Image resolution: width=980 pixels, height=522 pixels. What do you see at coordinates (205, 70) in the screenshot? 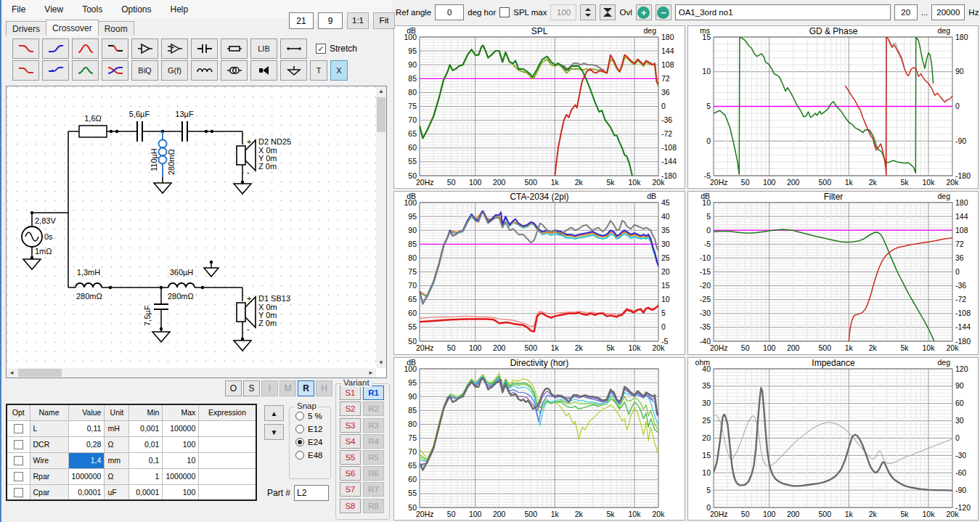
I see `toolbar-button-inductor` at bounding box center [205, 70].